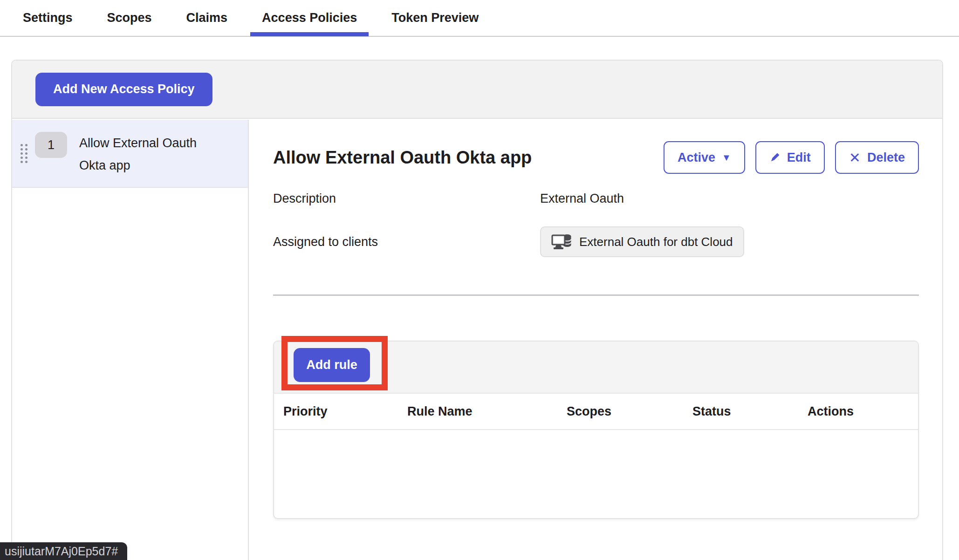  I want to click on annotation-highlight-box: Add rule, so click(335, 363).